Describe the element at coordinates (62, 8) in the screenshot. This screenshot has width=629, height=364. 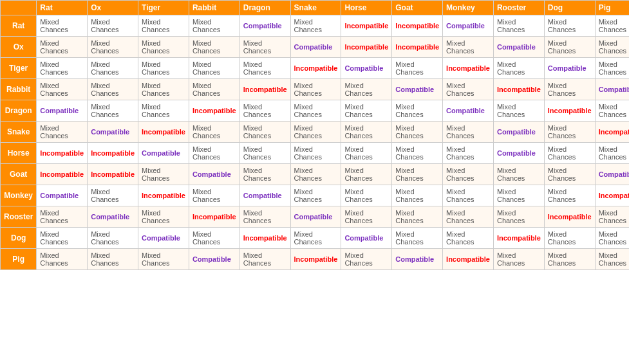
I see `column-header-rat: Rat` at that location.